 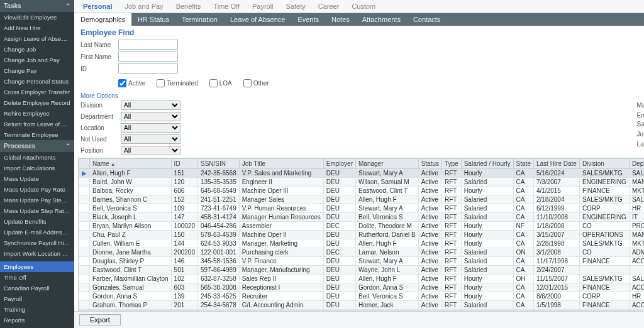 I want to click on sub-tab: Termination, so click(x=200, y=19).